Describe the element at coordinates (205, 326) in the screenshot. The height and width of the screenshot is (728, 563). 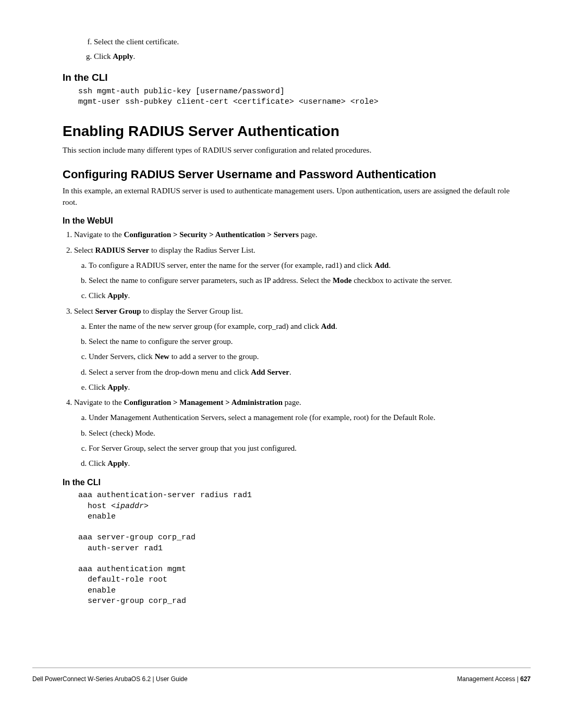
I see `text: Enter the name of the new server group (…` at that location.